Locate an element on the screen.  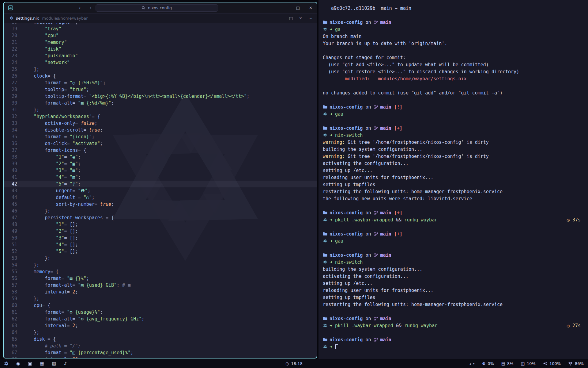
pulseaudio-module: 100% is located at coordinates (552, 364).